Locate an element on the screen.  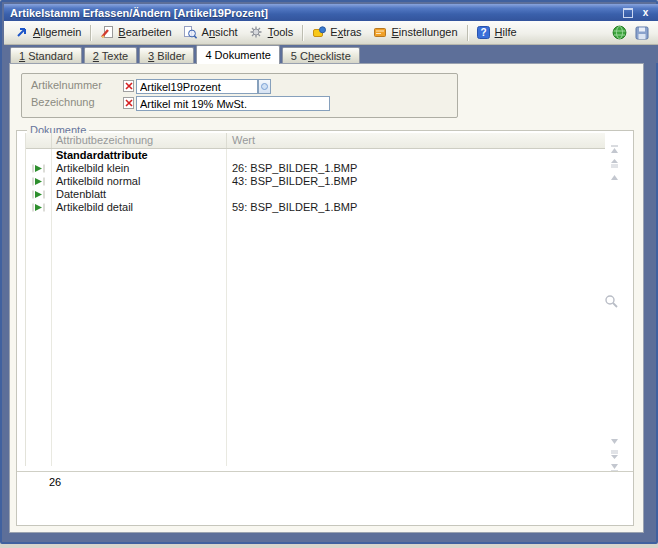
help-icon: ? is located at coordinates (484, 32).